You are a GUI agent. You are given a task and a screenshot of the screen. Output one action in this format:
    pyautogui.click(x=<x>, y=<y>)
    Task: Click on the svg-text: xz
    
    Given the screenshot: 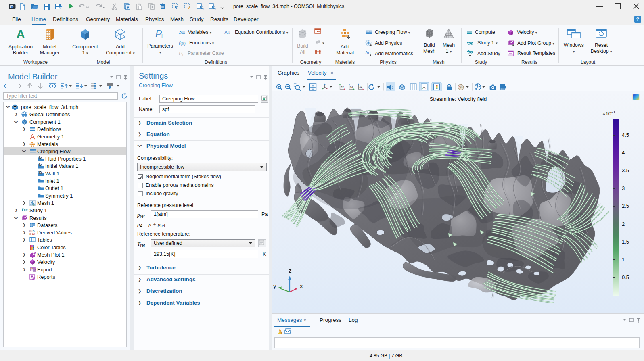 What is the action you would take?
    pyautogui.click(x=361, y=86)
    